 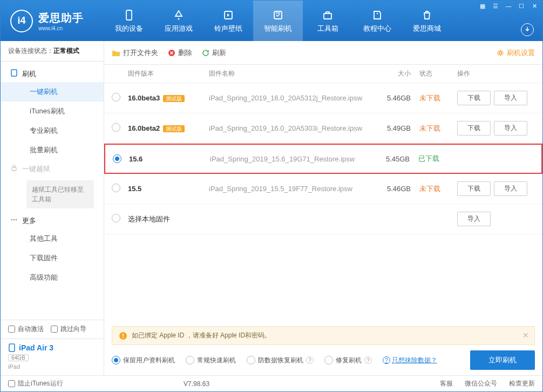 I want to click on tab-3: 智能刷机, so click(x=278, y=21).